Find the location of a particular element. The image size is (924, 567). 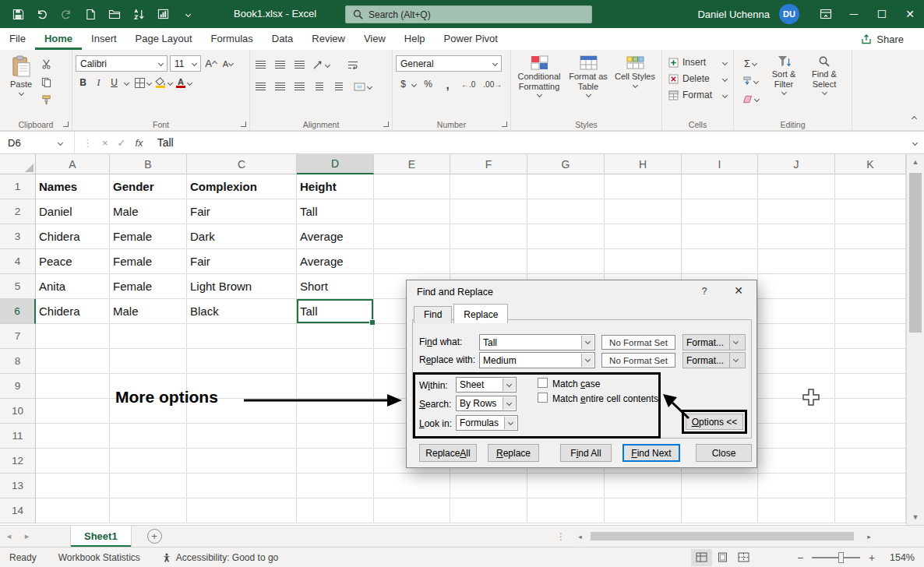

cell-K2 is located at coordinates (871, 212).